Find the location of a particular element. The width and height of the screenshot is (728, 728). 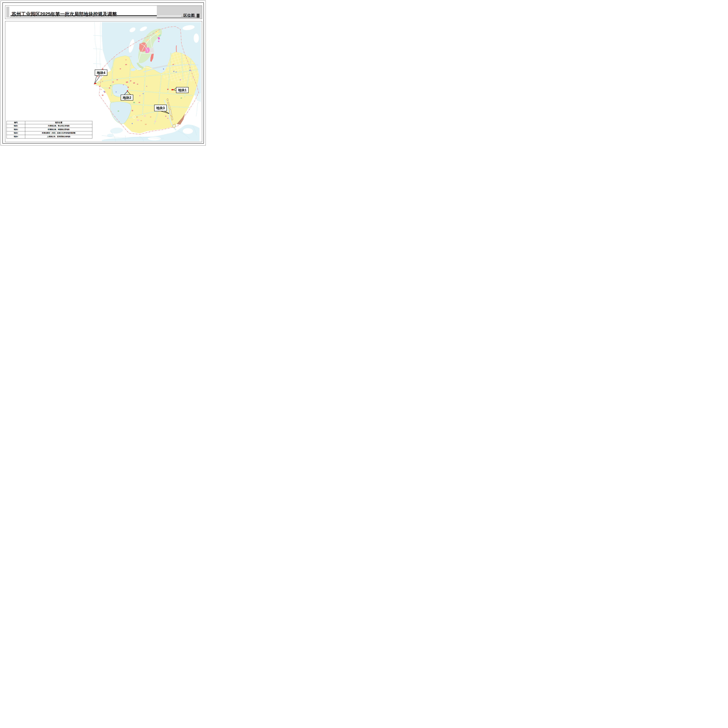

table-cell-id: 地块4 is located at coordinates (16, 136).